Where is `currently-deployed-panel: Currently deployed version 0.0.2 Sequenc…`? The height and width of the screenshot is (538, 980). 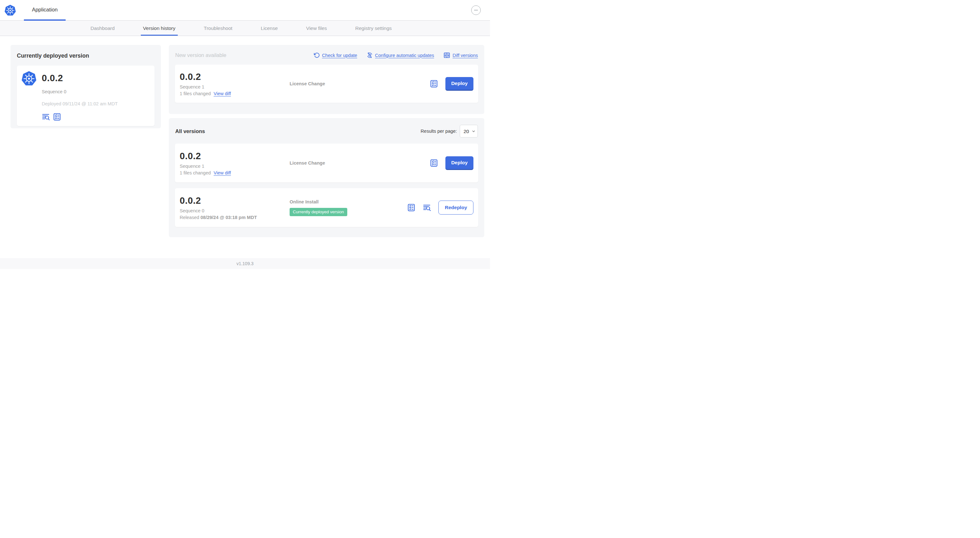 currently-deployed-panel: Currently deployed version 0.0.2 Sequenc… is located at coordinates (86, 87).